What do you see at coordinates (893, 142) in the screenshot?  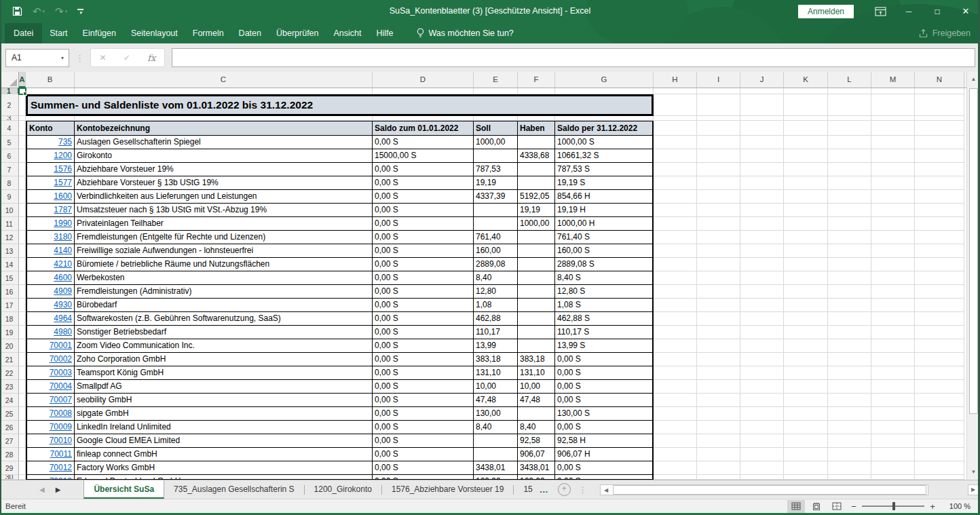 I see `cell-m5` at bounding box center [893, 142].